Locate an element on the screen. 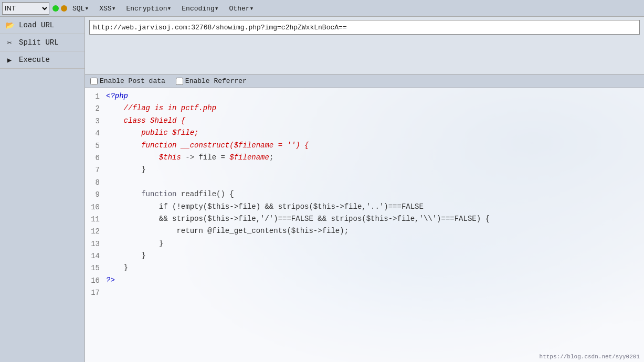 This screenshot has height=362, width=644. line-number: 7 is located at coordinates (96, 170).